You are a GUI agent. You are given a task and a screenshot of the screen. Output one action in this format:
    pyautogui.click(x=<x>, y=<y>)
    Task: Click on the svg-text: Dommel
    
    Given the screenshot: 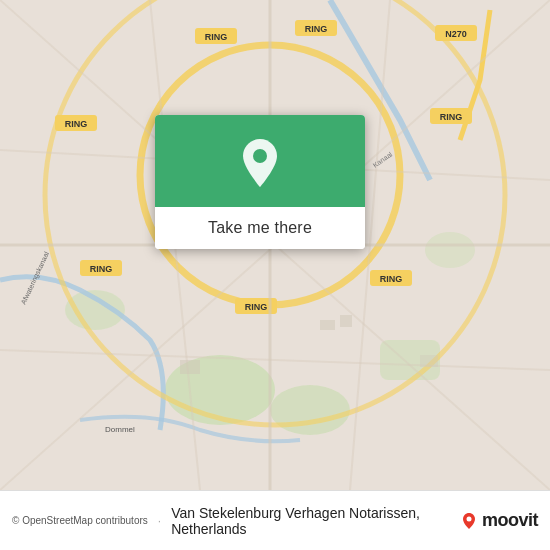 What is the action you would take?
    pyautogui.click(x=120, y=430)
    